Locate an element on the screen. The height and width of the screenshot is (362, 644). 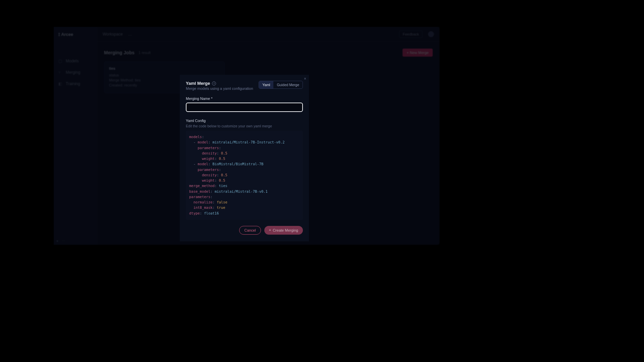
yaml-merge-modal: × Yaml Merge i Merge models using a yaml… is located at coordinates (244, 158).